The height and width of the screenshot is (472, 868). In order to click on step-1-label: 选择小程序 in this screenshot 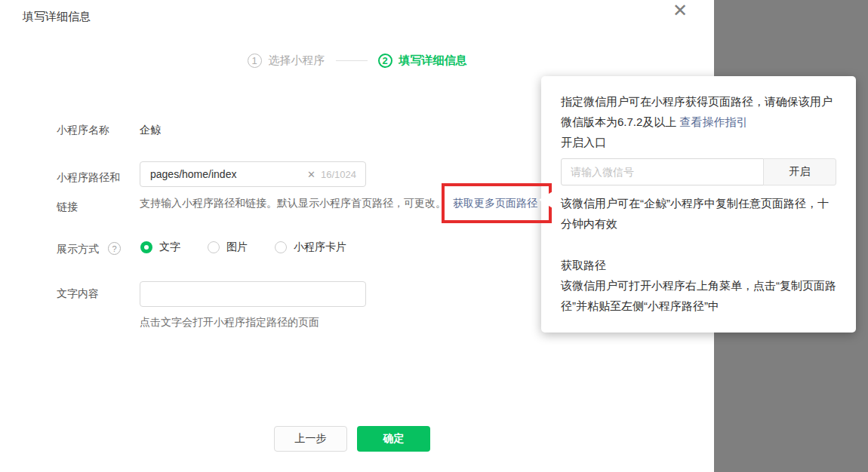, I will do `click(297, 60)`.